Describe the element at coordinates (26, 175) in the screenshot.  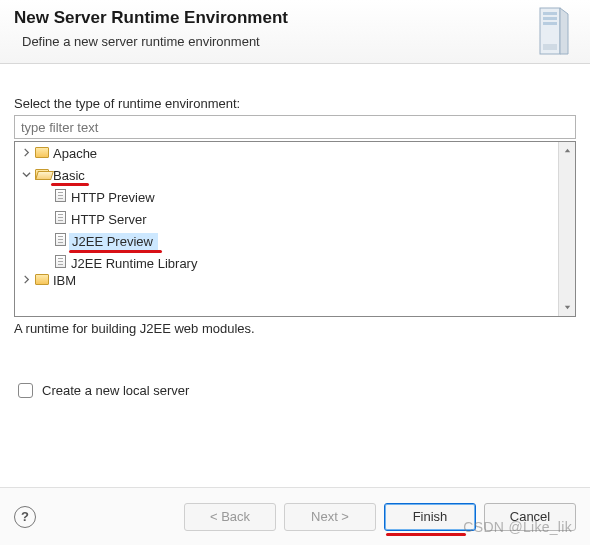
I see `chevron-down-icon` at that location.